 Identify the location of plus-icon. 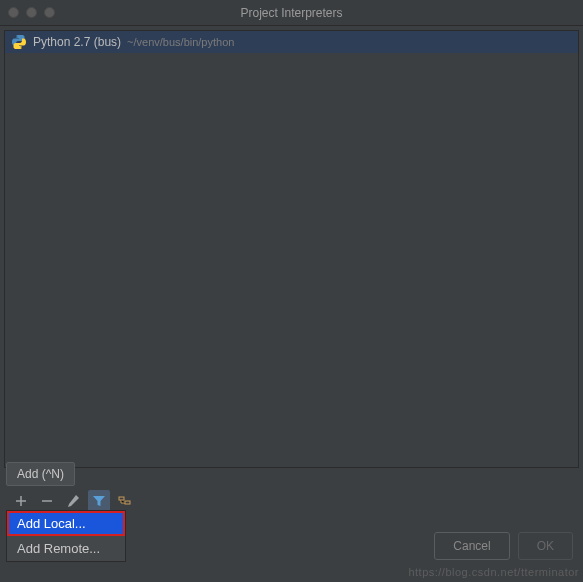
(21, 501).